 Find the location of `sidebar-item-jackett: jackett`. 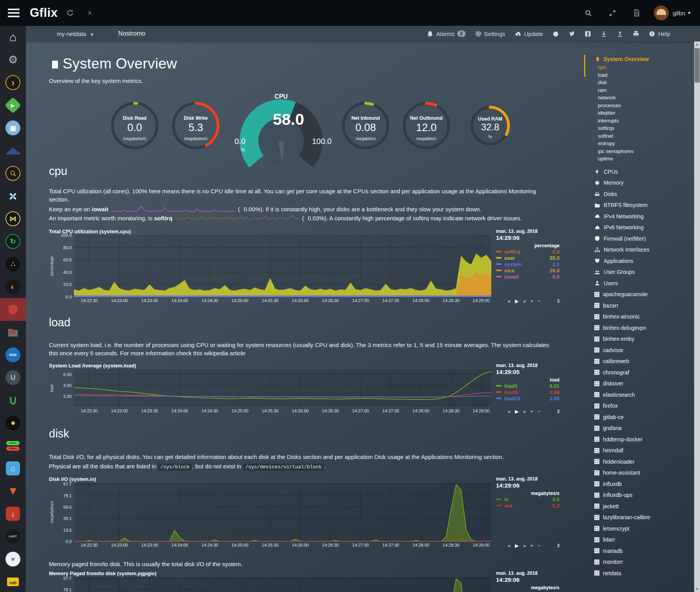

sidebar-item-jackett: jackett is located at coordinates (640, 506).